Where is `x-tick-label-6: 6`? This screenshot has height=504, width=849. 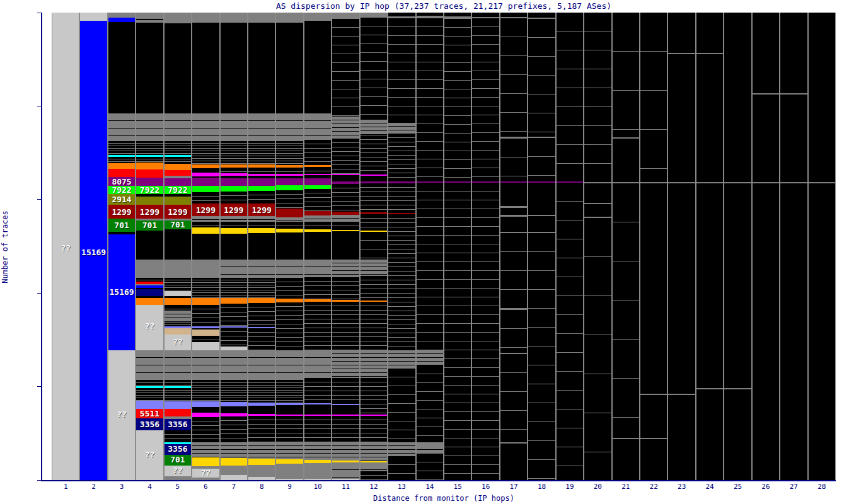
x-tick-label-6: 6 is located at coordinates (205, 486).